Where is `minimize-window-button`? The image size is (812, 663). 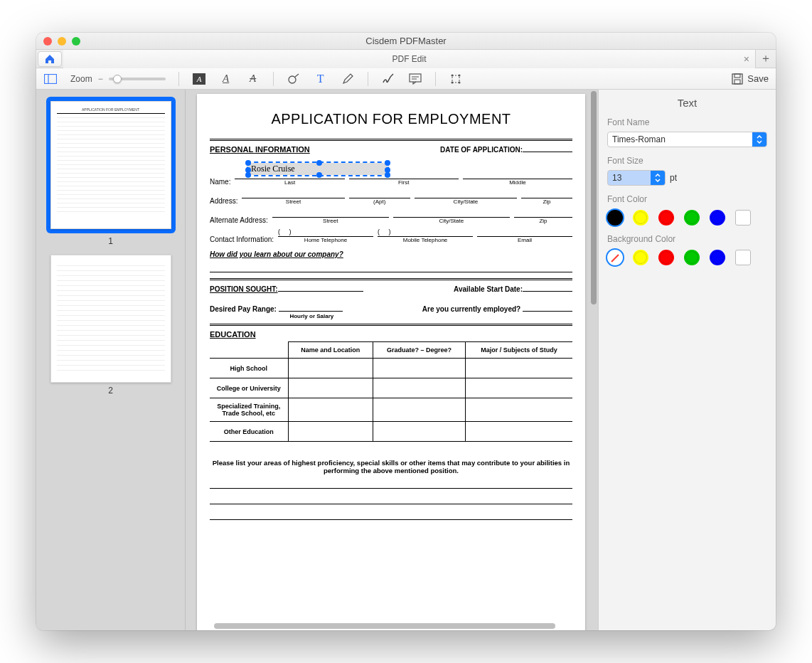
minimize-window-button is located at coordinates (62, 41).